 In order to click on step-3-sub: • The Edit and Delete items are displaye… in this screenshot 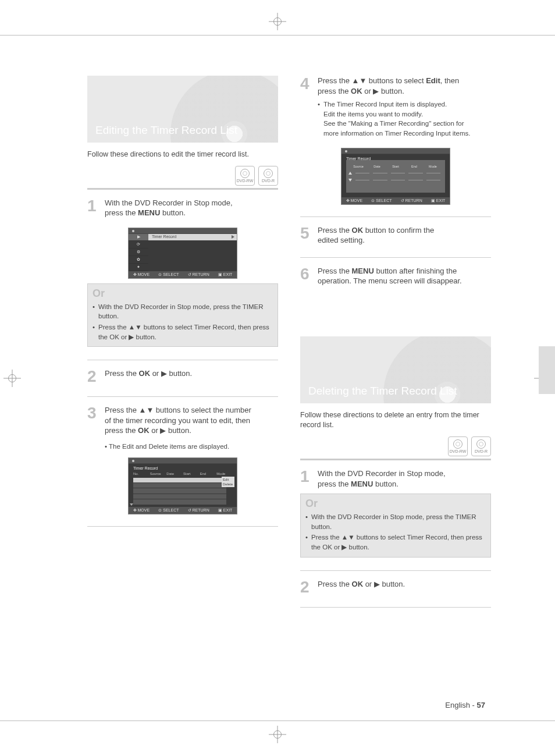, I will do `click(191, 447)`.